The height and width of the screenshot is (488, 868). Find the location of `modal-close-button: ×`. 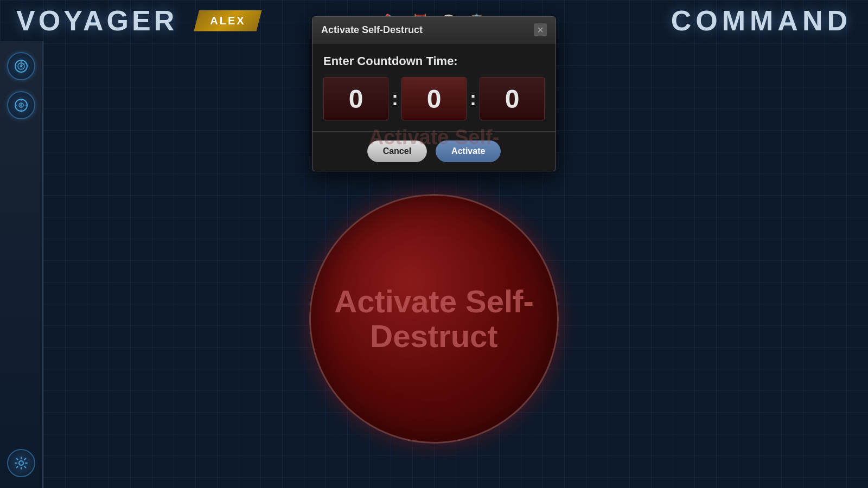

modal-close-button: × is located at coordinates (540, 30).